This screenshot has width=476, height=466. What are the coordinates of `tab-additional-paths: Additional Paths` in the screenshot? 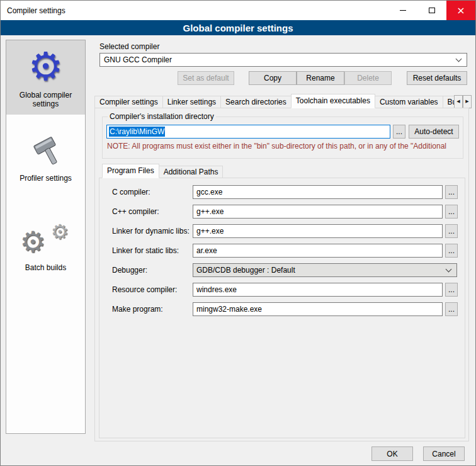 It's located at (191, 172).